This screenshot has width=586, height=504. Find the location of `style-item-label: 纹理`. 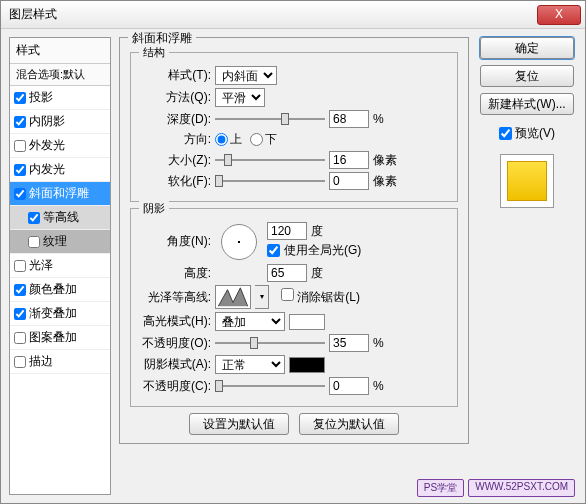

style-item-label: 纹理 is located at coordinates (55, 242).